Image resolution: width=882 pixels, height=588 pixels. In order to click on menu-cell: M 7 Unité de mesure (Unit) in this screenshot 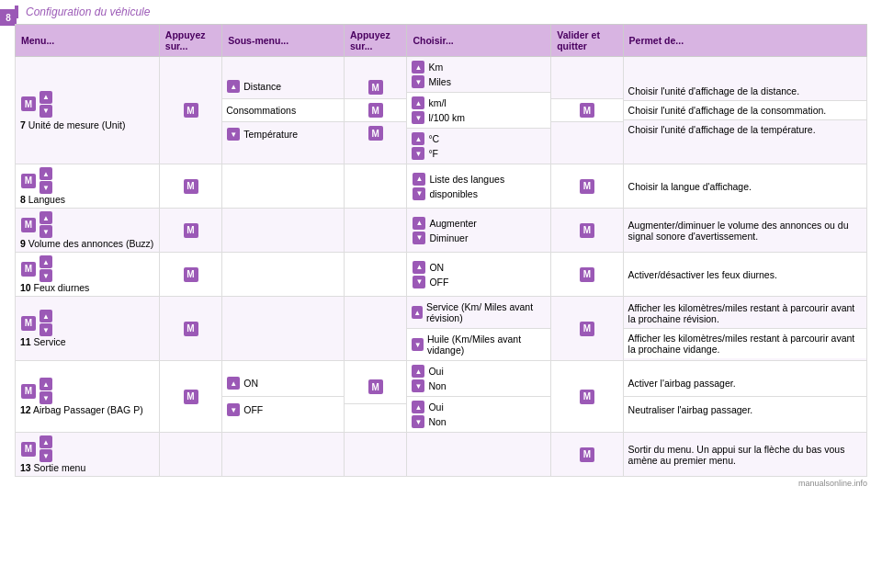, I will do `click(88, 110)`.